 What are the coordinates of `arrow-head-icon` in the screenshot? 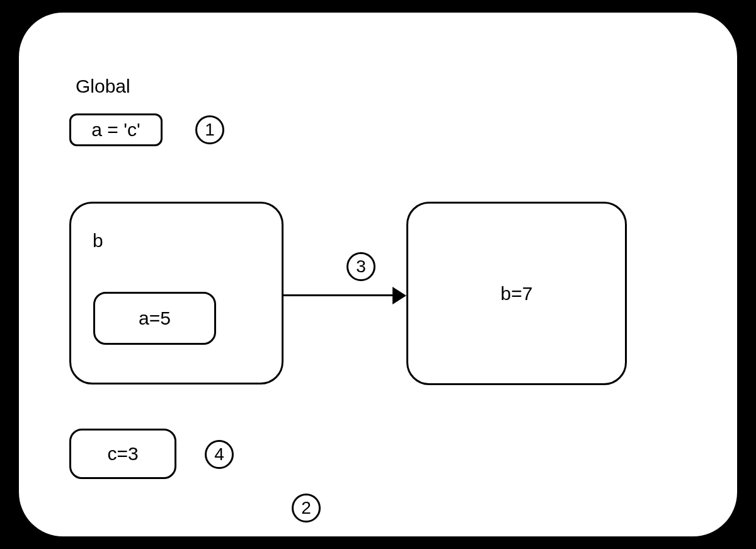 It's located at (399, 296).